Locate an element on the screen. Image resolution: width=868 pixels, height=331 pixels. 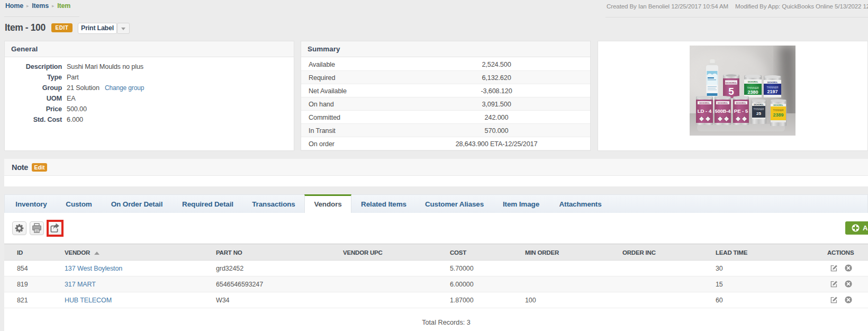
svg-text: 2389 is located at coordinates (778, 115).